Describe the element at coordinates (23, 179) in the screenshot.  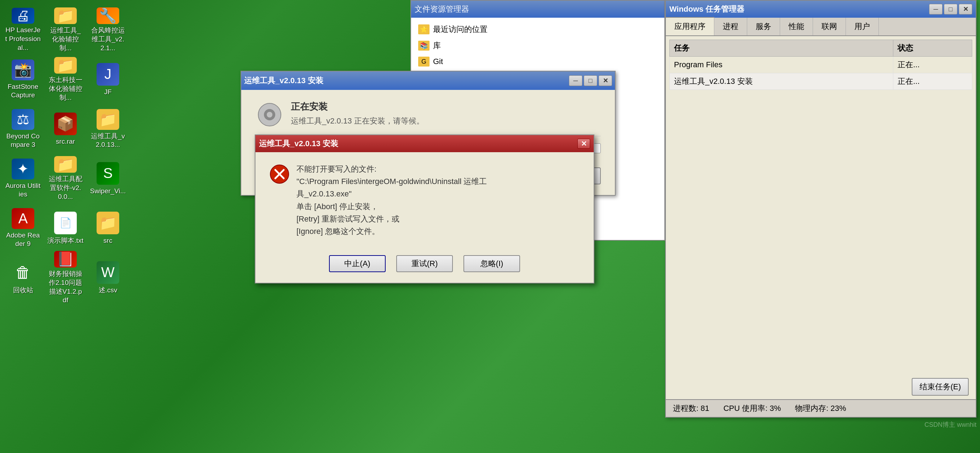
I see `icon-aurora: ✦ Aurora Utilities` at that location.